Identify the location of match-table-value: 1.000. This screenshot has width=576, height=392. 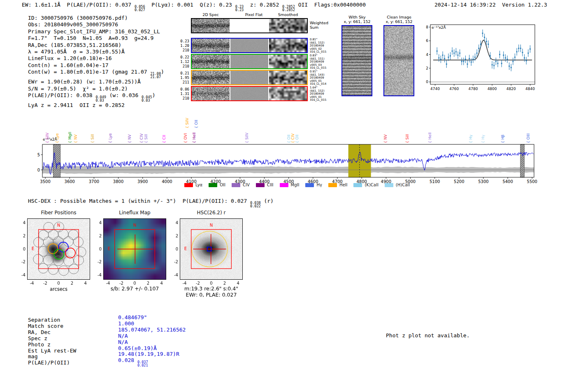
(152, 324).